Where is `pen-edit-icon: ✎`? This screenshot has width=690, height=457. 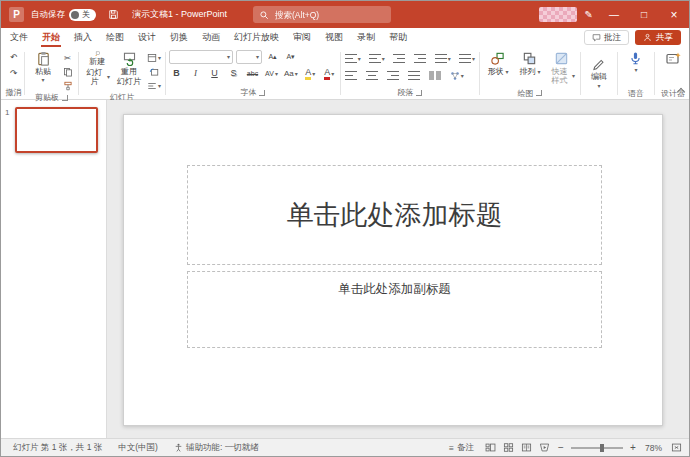
pen-edit-icon: ✎ is located at coordinates (589, 14).